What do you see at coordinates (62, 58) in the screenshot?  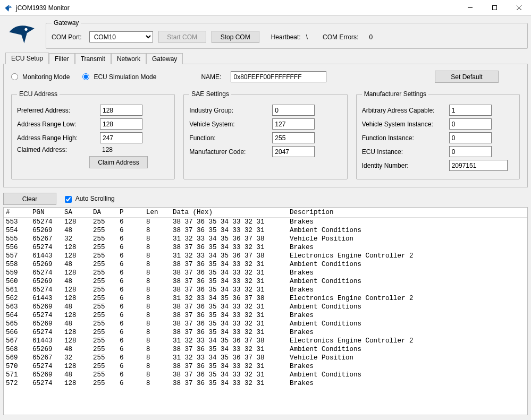 I see `tab-filter: Filter` at bounding box center [62, 58].